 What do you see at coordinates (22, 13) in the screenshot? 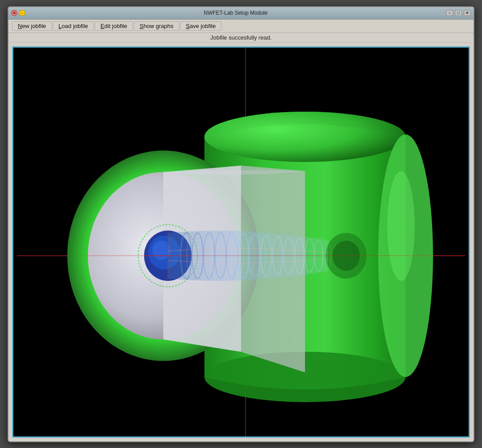
I see `minimize-icon: −` at bounding box center [22, 13].